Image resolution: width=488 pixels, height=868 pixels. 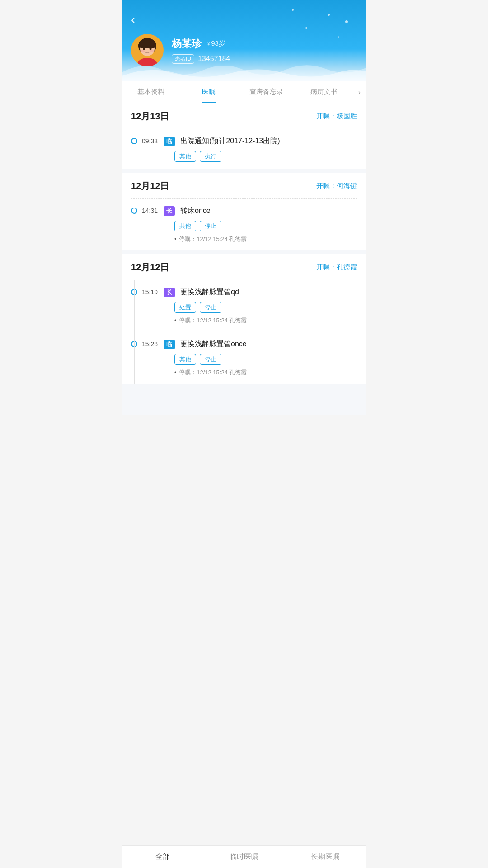 What do you see at coordinates (244, 225) in the screenshot?
I see `order-item: 14:31 长 转床once 其他 停止 • 停嘱：12/12 15:24 孔德…` at bounding box center [244, 225].